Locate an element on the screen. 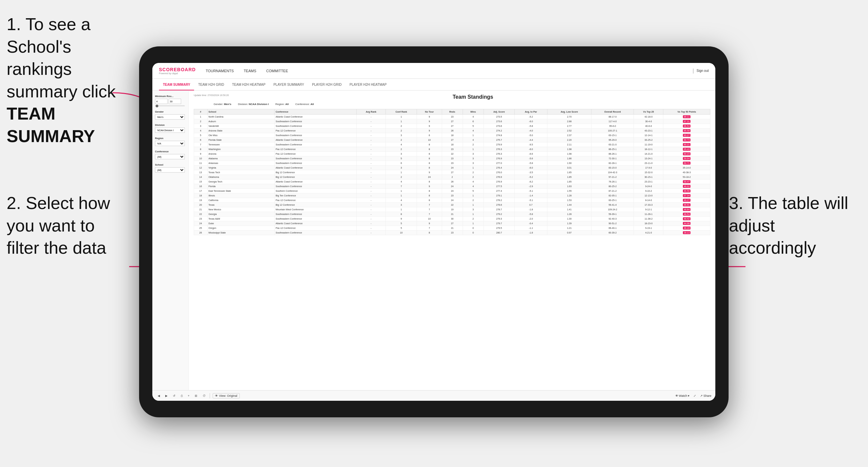 Image resolution: width=868 pixels, height=467 pixels. share-icon: ↗ is located at coordinates (702, 396).